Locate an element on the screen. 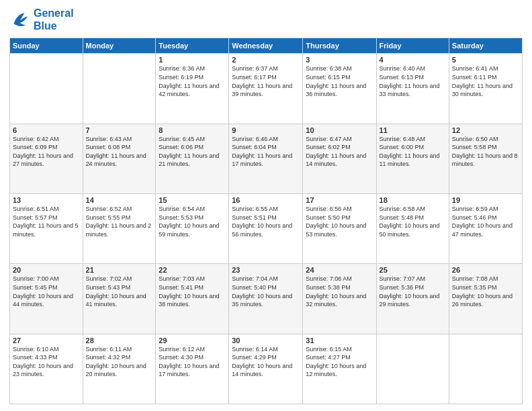  day-cell: 27Sunrise: 6:10 AMSunset: 4:33 PMDayligh… is located at coordinates (47, 369).